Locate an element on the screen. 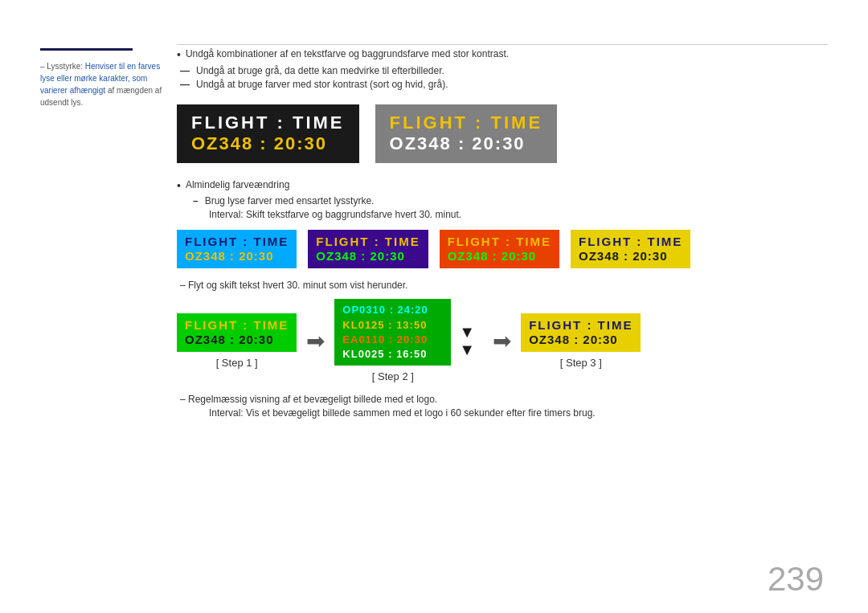 The image size is (868, 613). display-cyan: FLIGHT : TIME OZ348 : 20:30 is located at coordinates (236, 249).